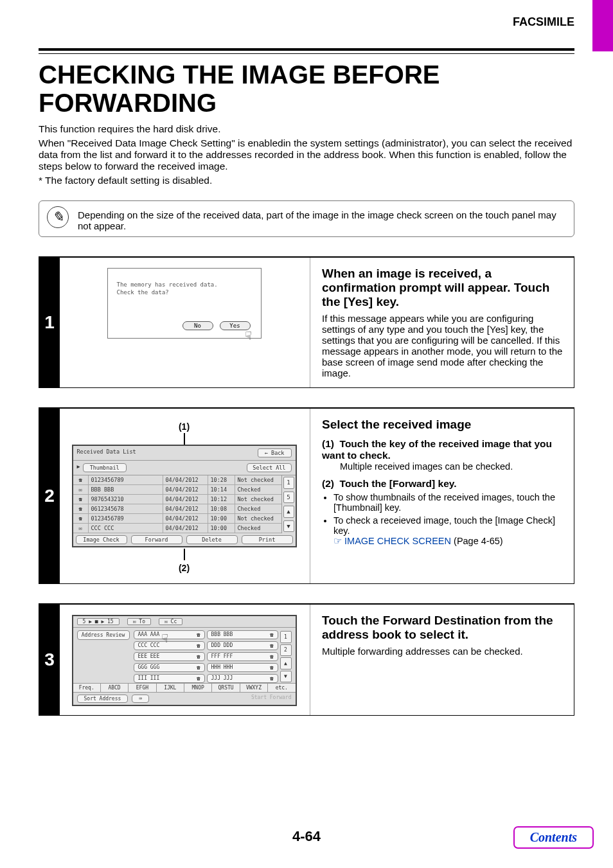 This screenshot has height=868, width=613. What do you see at coordinates (170, 678) in the screenshot?
I see `addr-entry: III III☎` at bounding box center [170, 678].